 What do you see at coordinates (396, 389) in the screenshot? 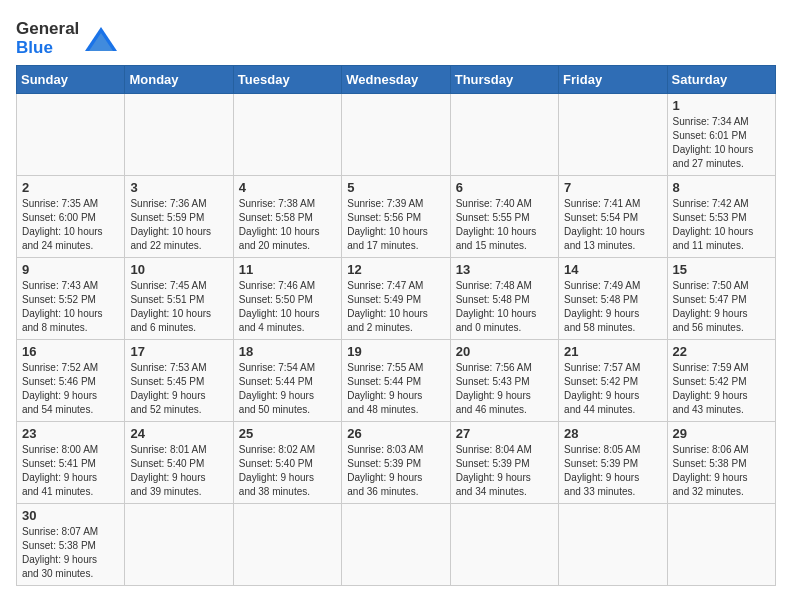
I see `day-info: Sunrise: 7:55 AM Sunset: 5:44 PM Dayligh…` at bounding box center [396, 389].